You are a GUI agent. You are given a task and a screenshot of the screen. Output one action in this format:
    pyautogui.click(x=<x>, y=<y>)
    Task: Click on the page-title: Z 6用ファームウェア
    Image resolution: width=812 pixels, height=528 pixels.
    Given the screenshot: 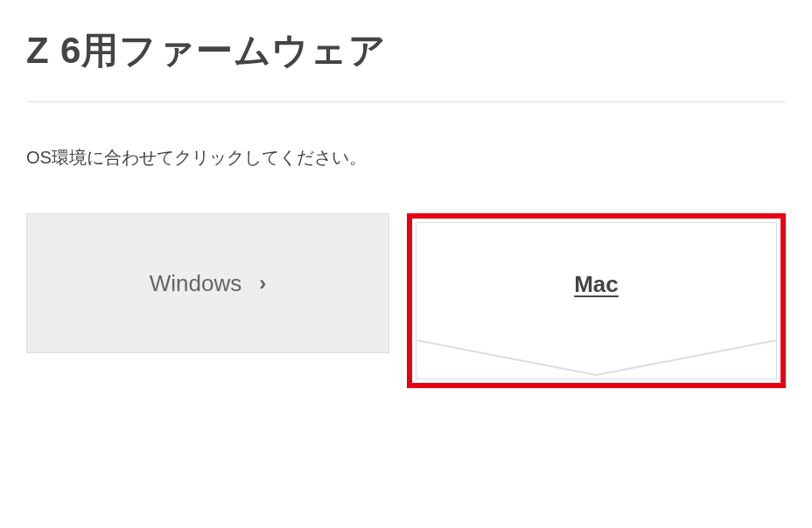 What is the action you would take?
    pyautogui.click(x=406, y=51)
    